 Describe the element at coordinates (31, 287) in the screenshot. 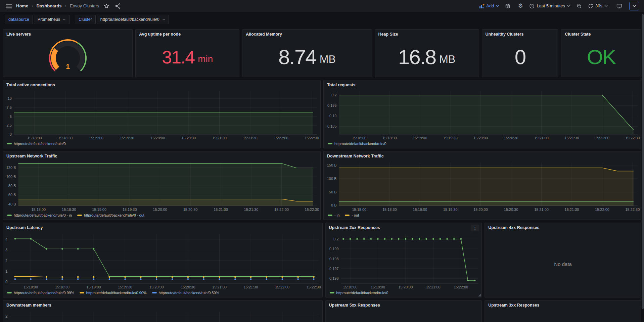

I see `svg-text: 15:18:00` at that location.